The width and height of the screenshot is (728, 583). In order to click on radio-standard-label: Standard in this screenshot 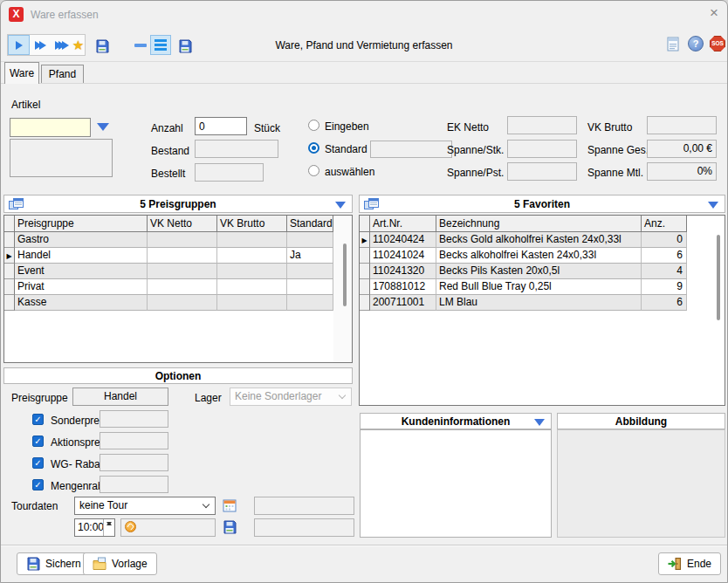, I will do `click(346, 149)`.